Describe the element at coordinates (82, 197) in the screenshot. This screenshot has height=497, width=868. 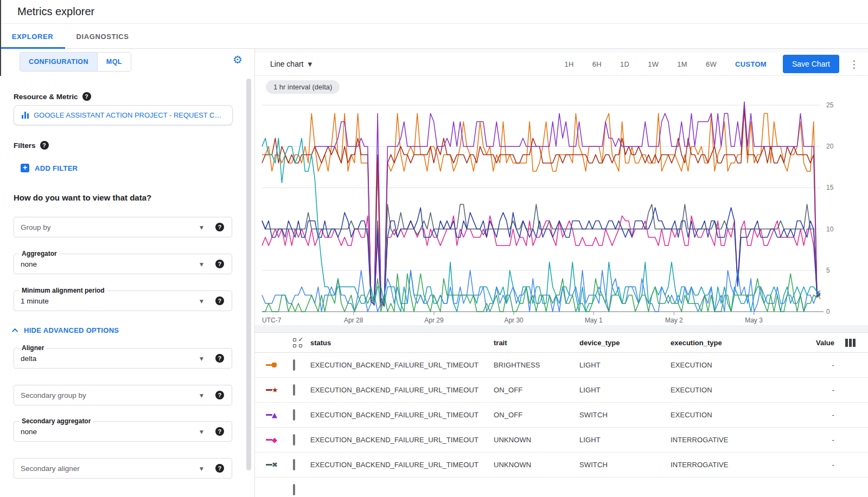
I see `view-data-question: How do you want to view that data?` at that location.